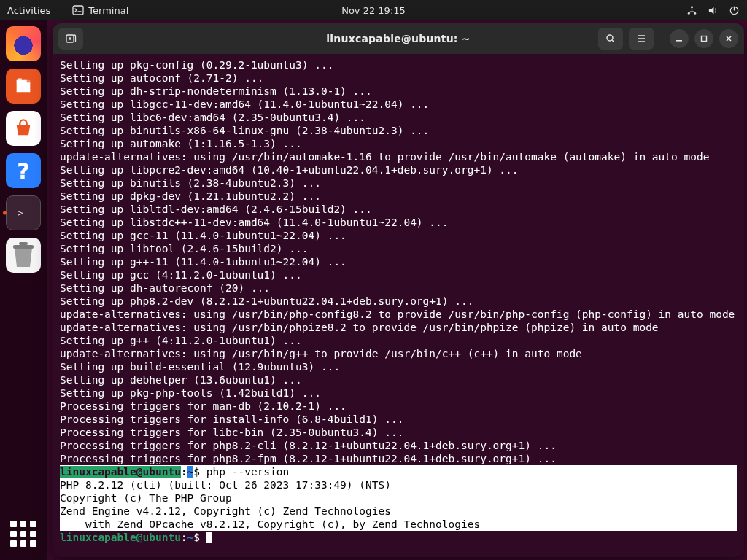 Image resolution: width=747 pixels, height=560 pixels. Describe the element at coordinates (679, 39) in the screenshot. I see `minimize-button` at that location.